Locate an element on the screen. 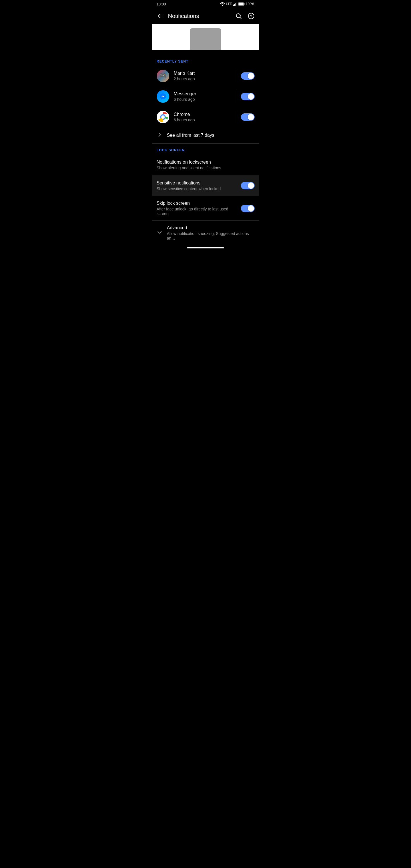 This screenshot has height=868, width=411. sensitive-notifications-toggle is located at coordinates (248, 186).